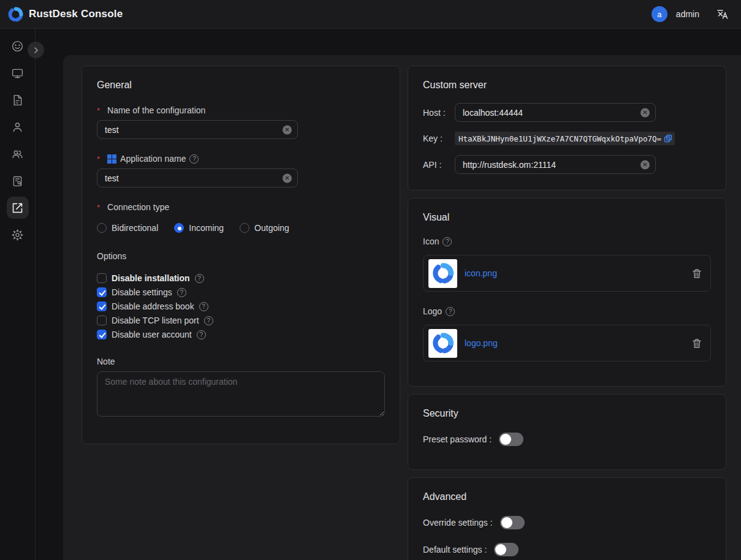  What do you see at coordinates (697, 343) in the screenshot?
I see `delete-logo-file-icon` at bounding box center [697, 343].